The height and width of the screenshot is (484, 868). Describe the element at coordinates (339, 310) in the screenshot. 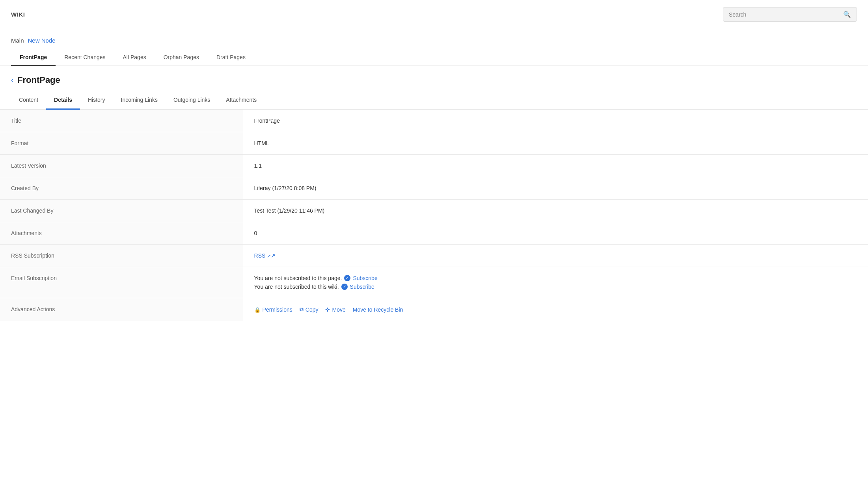

I see `move-label: Move` at that location.